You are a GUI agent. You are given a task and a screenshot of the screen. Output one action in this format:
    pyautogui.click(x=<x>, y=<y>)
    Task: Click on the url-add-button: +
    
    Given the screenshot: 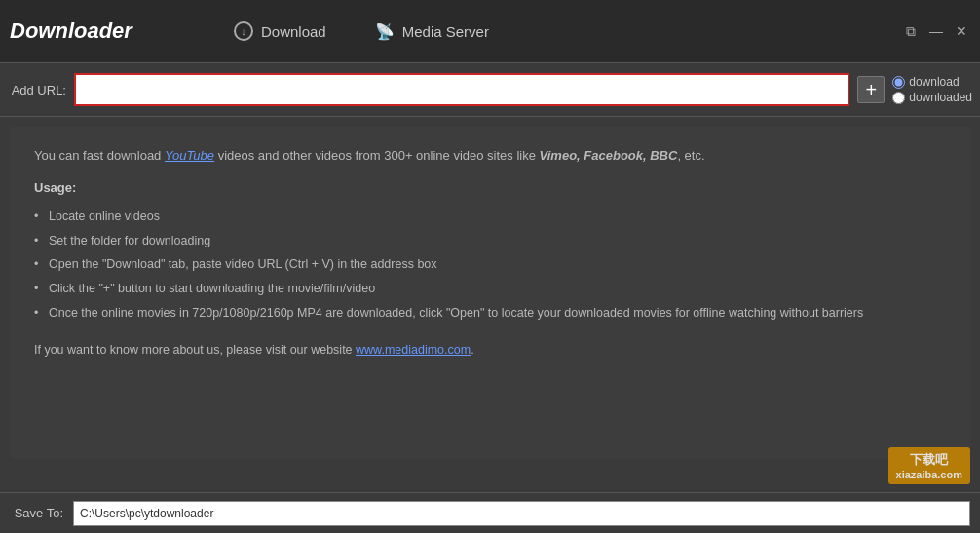 What is the action you would take?
    pyautogui.click(x=871, y=90)
    